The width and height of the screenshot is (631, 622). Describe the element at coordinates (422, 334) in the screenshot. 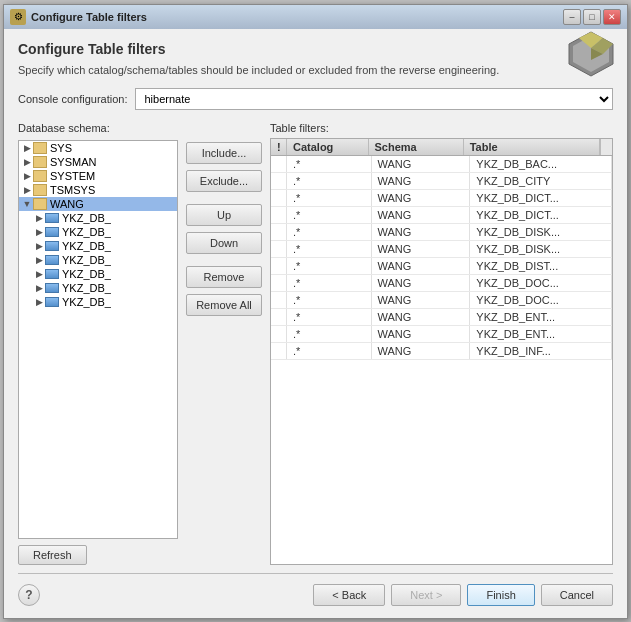

I see `td-schema-11: WANG` at that location.